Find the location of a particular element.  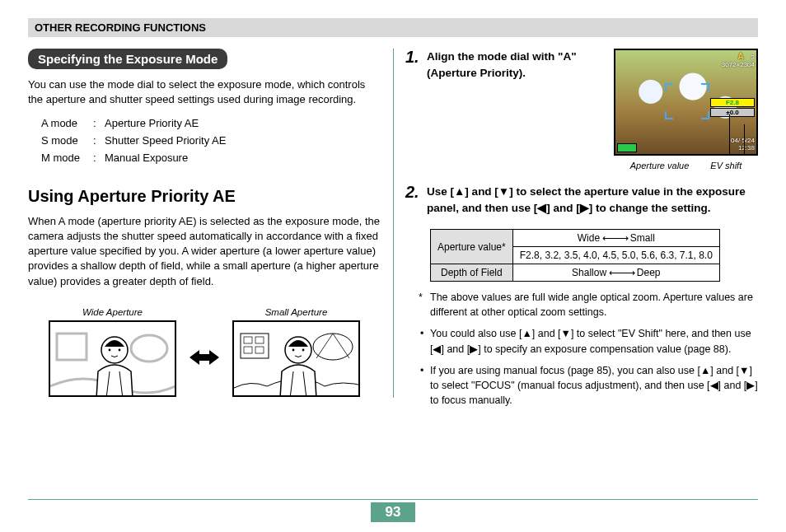

table-cell: F2.8, 3.2, 3.5, 4.0, 4.5, 5.0, 5.6, 6.3,… is located at coordinates (616, 255).